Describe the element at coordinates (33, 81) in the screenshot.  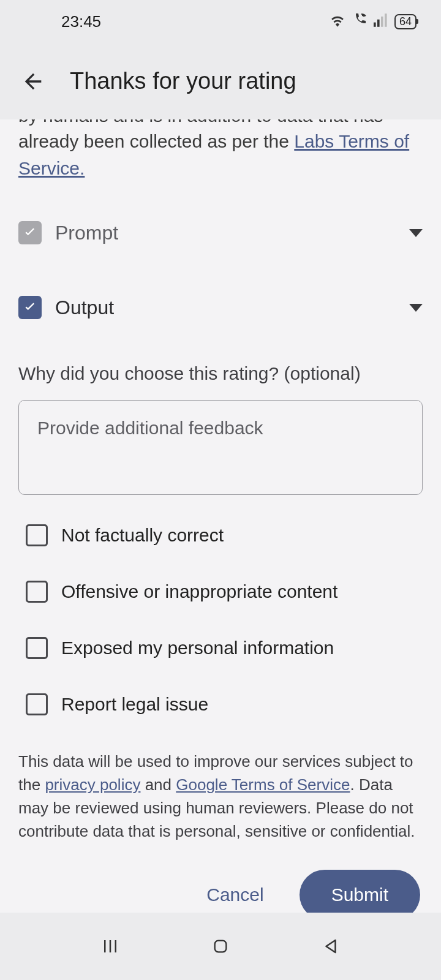
I see `back-button` at that location.